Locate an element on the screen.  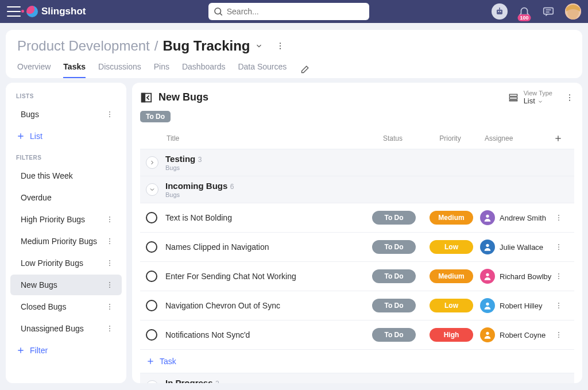
section-header: Testing 3 Bugs is located at coordinates (357, 162).